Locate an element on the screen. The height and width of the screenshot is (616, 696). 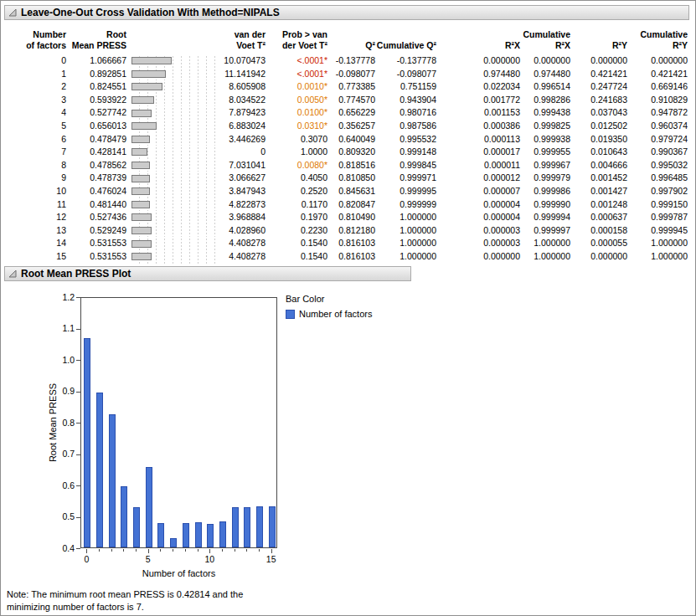
factors-value: 2 is located at coordinates (42, 87).